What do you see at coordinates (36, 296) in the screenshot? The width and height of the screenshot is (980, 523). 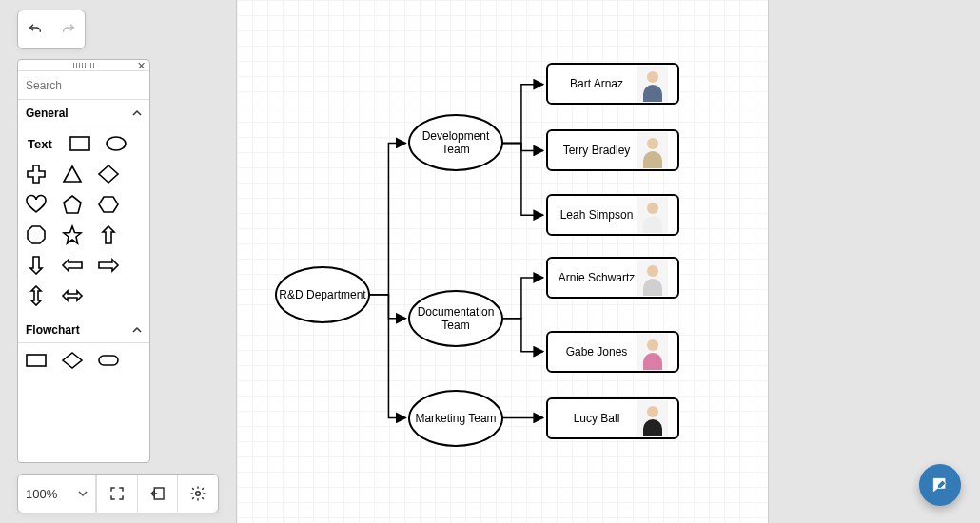 I see `shape-arrow-updown` at bounding box center [36, 296].